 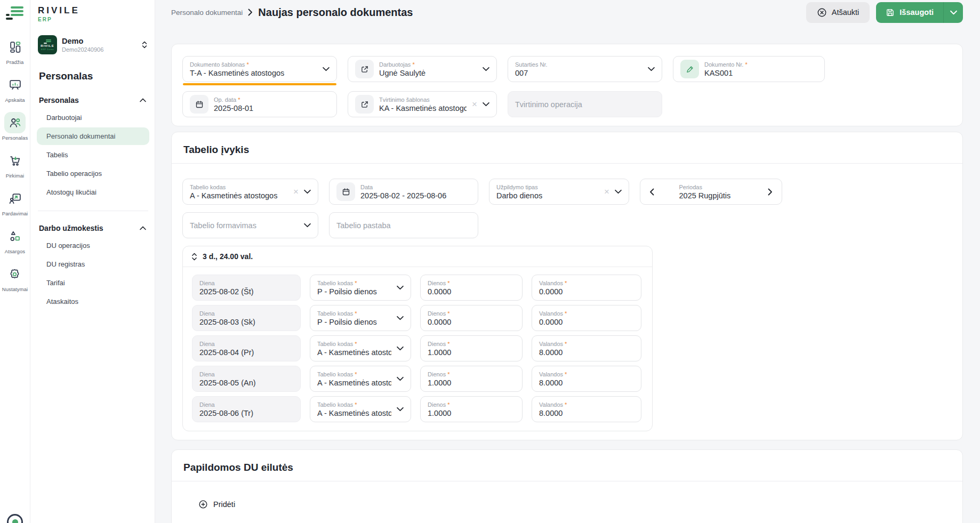 What do you see at coordinates (422, 69) in the screenshot?
I see `darbuotojas-select: Darbuotojas Ugnė Saulytė` at bounding box center [422, 69].